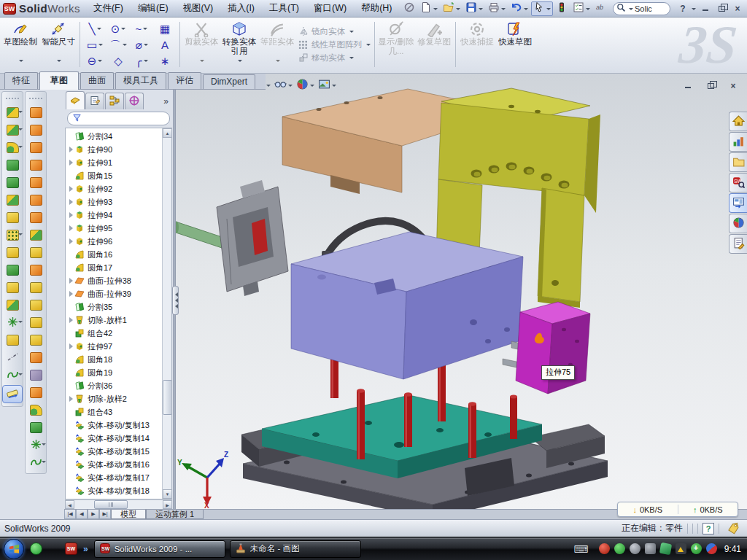 The width and height of the screenshot is (747, 560). What do you see at coordinates (503, 10) in the screenshot?
I see `print-dropdown-arrow` at bounding box center [503, 10].